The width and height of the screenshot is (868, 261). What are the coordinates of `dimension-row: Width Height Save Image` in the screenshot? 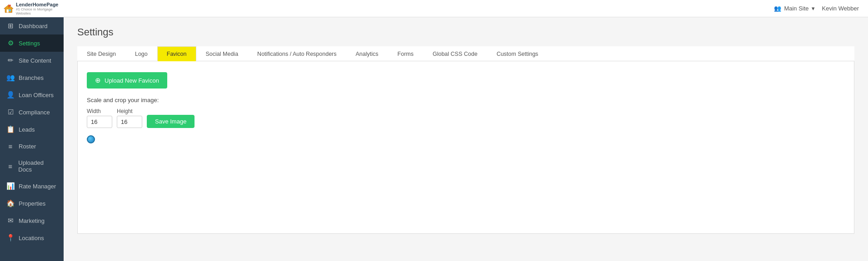 It's located at (466, 118).